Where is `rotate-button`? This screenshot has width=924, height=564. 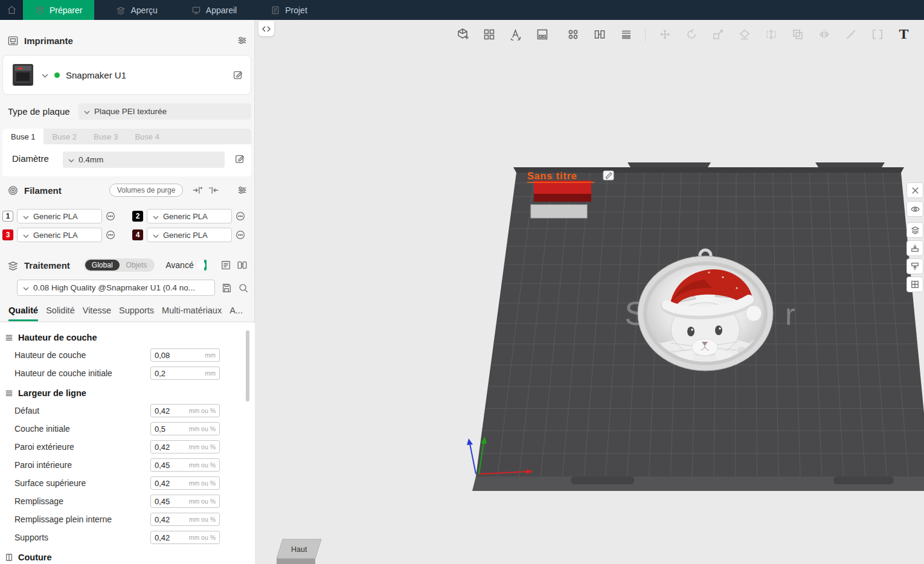 rotate-button is located at coordinates (691, 34).